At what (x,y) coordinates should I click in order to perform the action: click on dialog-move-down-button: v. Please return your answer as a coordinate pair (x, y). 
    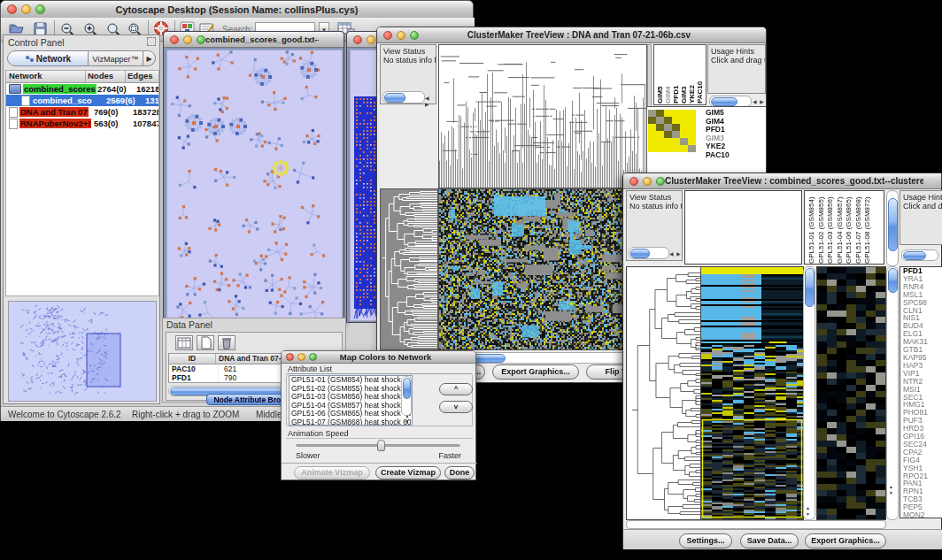
    Looking at the image, I should click on (456, 407).